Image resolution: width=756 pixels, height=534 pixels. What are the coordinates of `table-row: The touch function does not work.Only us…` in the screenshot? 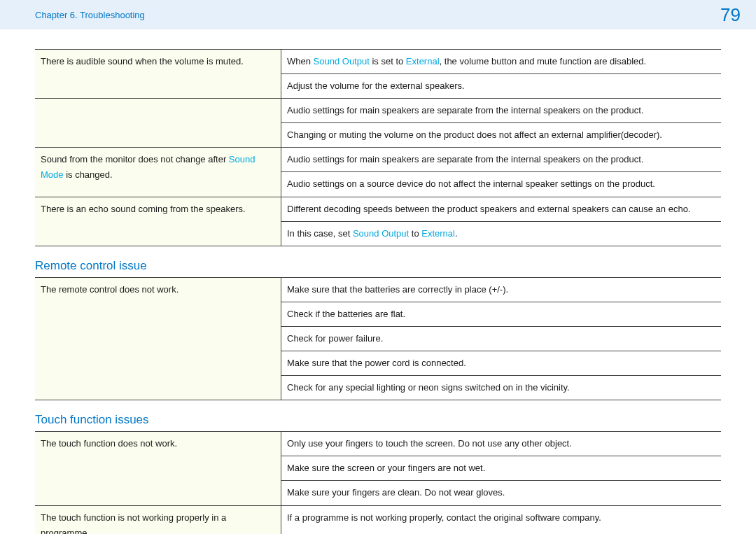 It's located at (378, 444).